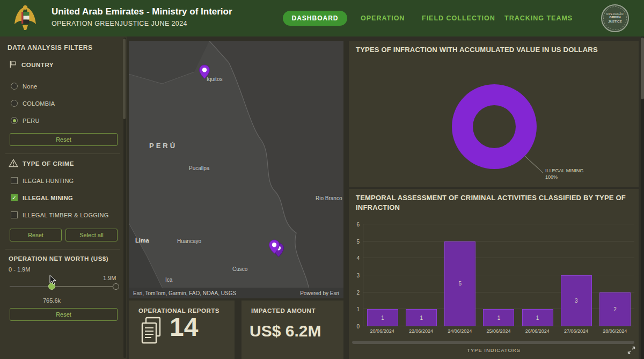 Image resolution: width=644 pixels, height=359 pixels. Describe the element at coordinates (358, 309) in the screenshot. I see `y-tick-label: 1` at that location.